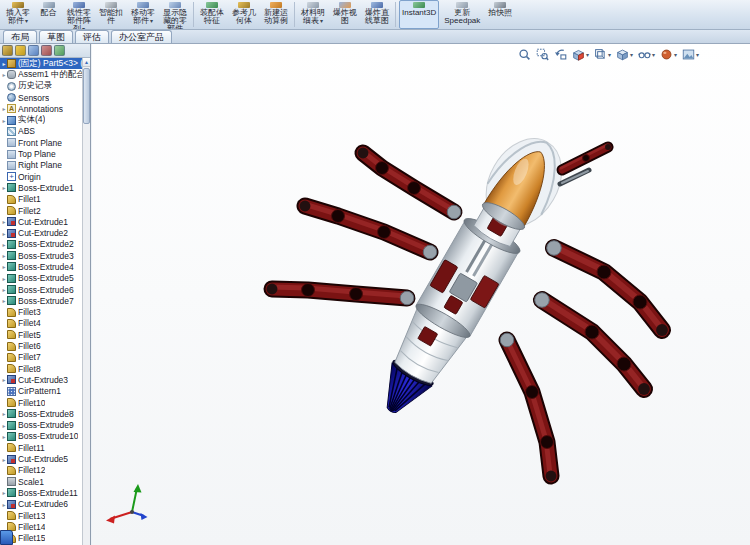 The width and height of the screenshot is (750, 545). I want to click on mate-button: 配合, so click(48, 14).